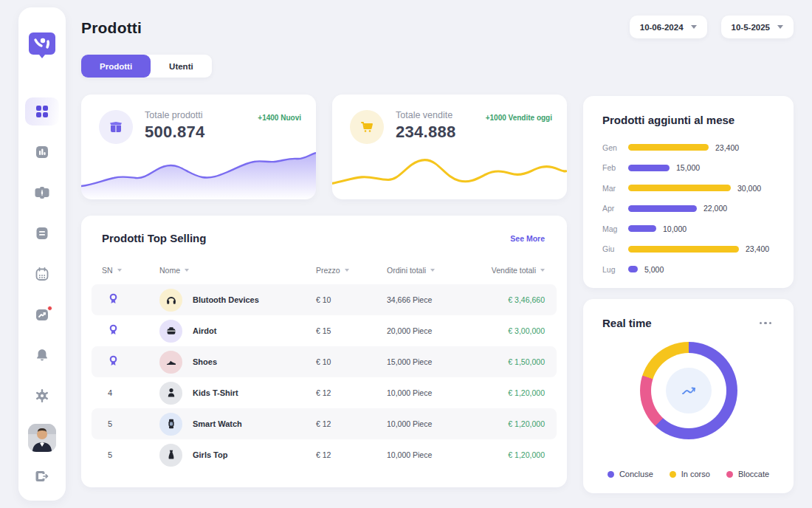 The width and height of the screenshot is (812, 508). Describe the element at coordinates (612, 168) in the screenshot. I see `bar-category: Feb` at that location.